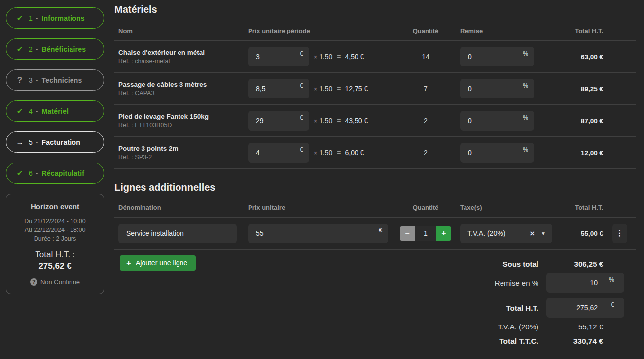  I want to click on step-beneficiaires: ✔ 2 - Bénéficiaires, so click(55, 49).